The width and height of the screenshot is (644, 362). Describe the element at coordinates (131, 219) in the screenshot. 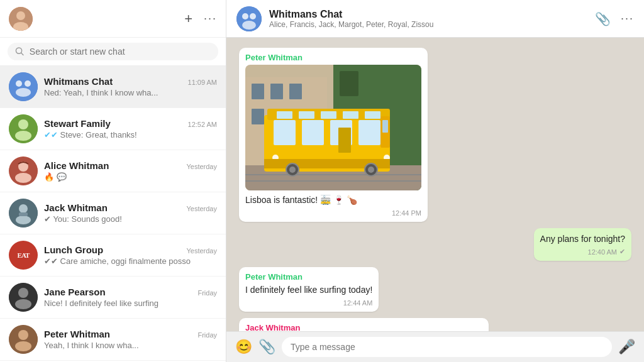

I see `chat-preview-jack: ✔ You: Sounds good!` at that location.